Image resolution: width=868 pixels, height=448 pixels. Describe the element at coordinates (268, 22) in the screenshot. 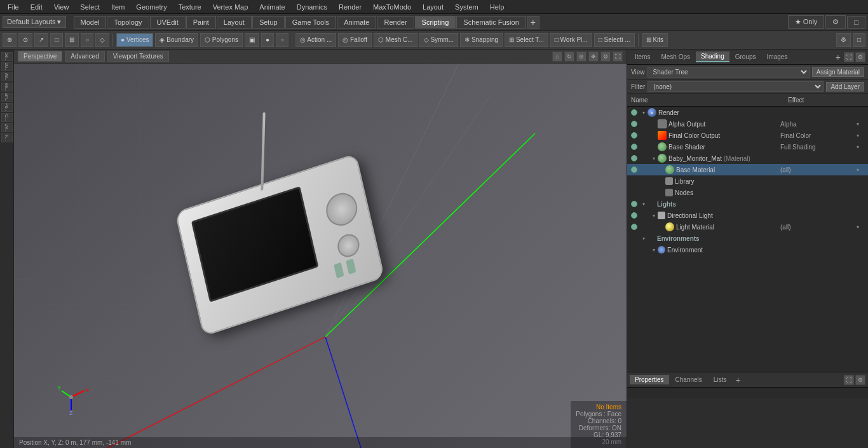

I see `tab-setup: Setup` at that location.